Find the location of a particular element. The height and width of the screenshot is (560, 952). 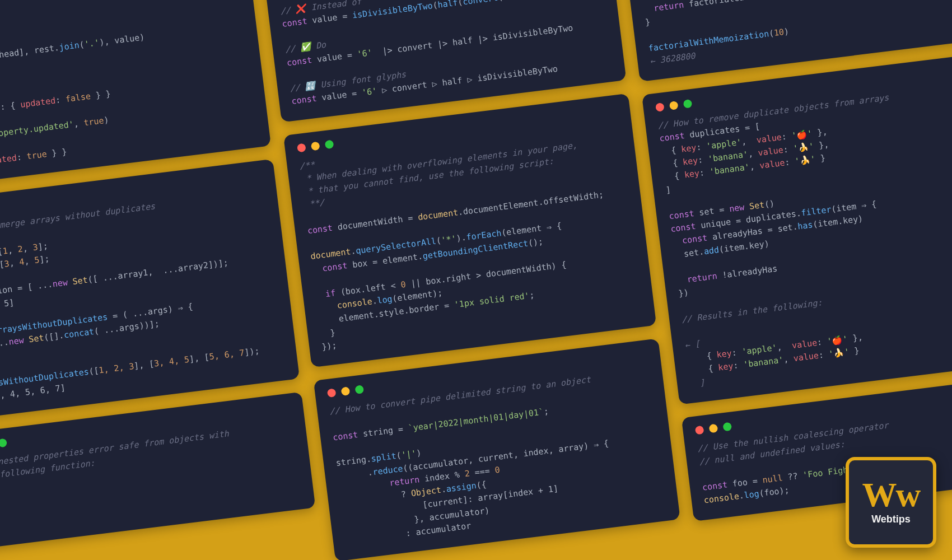

code: return is located at coordinates (697, 279).